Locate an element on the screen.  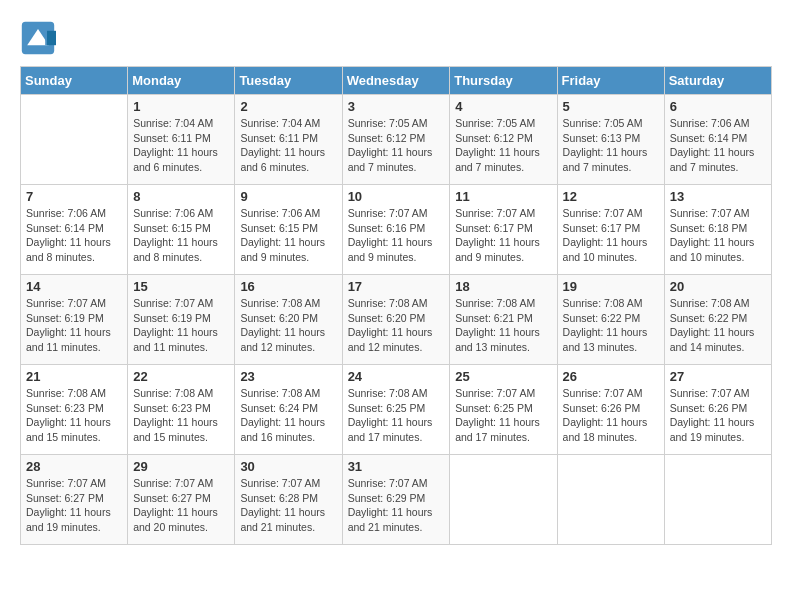
calendar-day-cell: 8Sunrise: 7:06 AMSunset: 6:15 PMDaylight… is located at coordinates (182, 230).